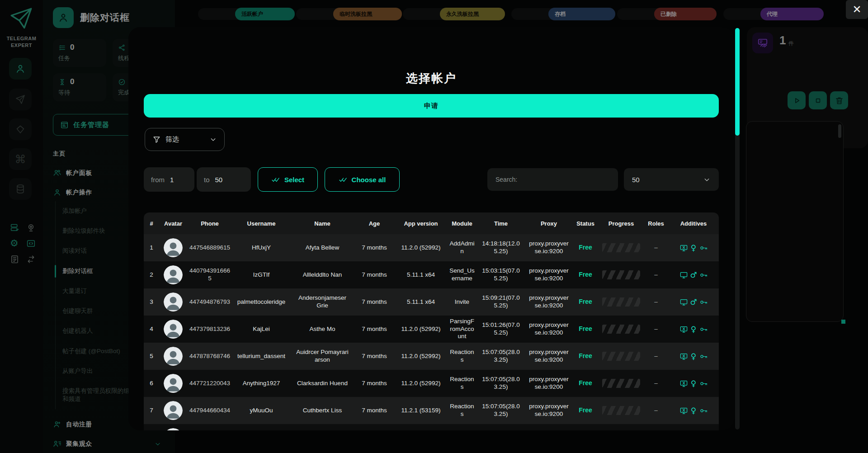 This screenshot has height=453, width=868. What do you see at coordinates (585, 223) in the screenshot?
I see `column-header: Status` at bounding box center [585, 223].